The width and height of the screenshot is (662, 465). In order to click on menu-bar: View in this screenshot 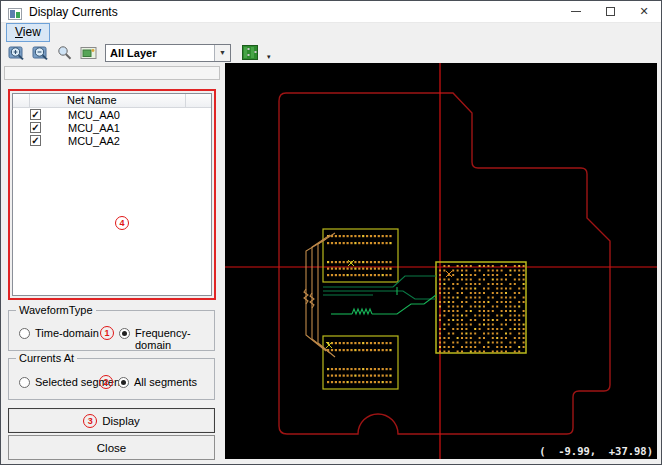, I will do `click(331, 32)`.